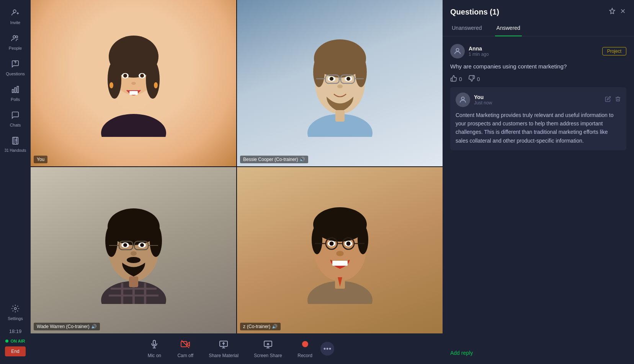 This screenshot has height=364, width=634. Describe the element at coordinates (467, 28) in the screenshot. I see `tab-unanswered: Unanswered` at that location.